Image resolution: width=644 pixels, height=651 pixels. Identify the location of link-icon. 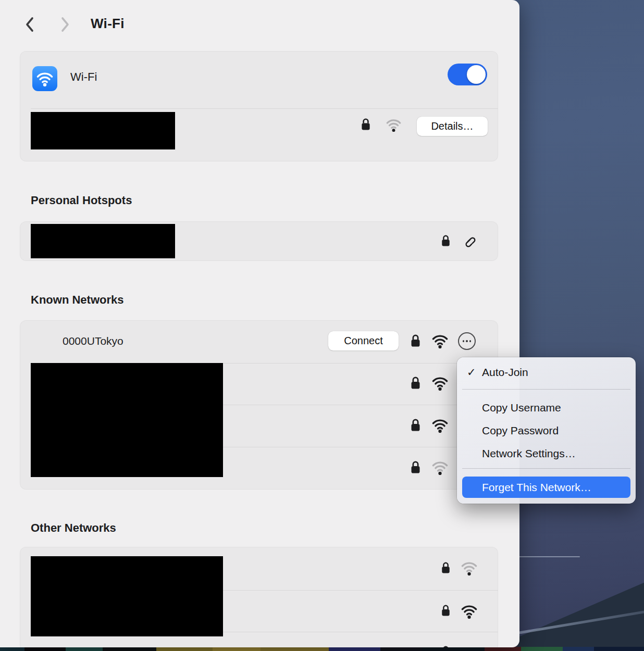
(469, 241).